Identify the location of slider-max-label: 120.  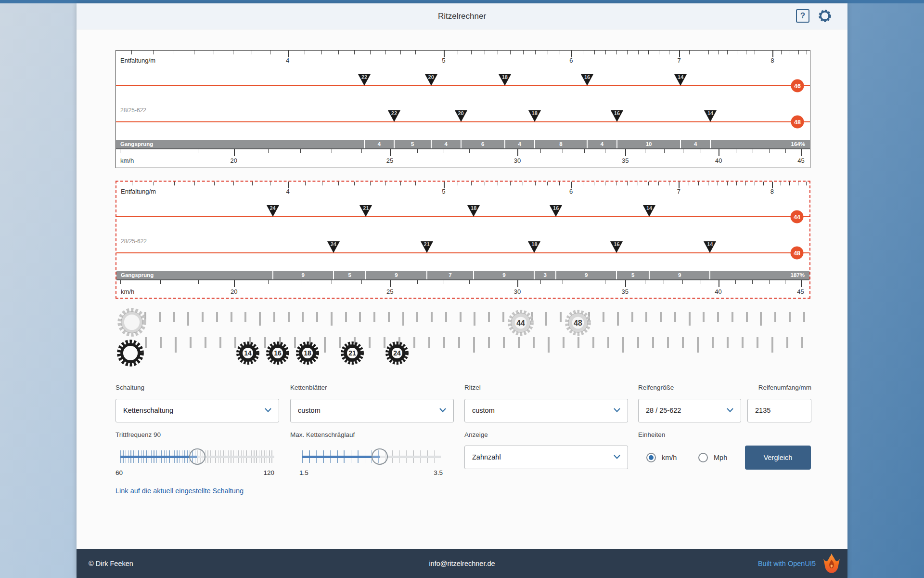
(269, 473).